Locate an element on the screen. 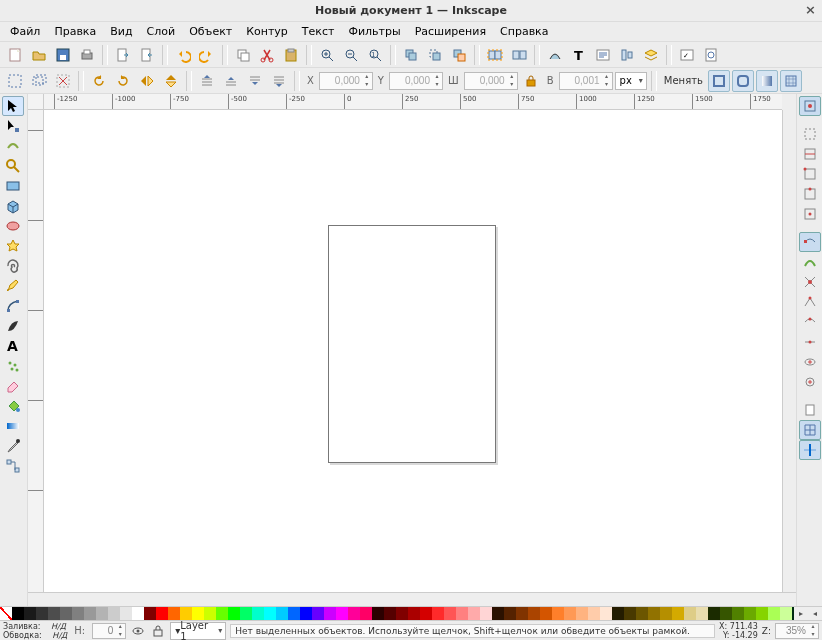 This screenshot has height=640, width=822. redo-button is located at coordinates (207, 55).